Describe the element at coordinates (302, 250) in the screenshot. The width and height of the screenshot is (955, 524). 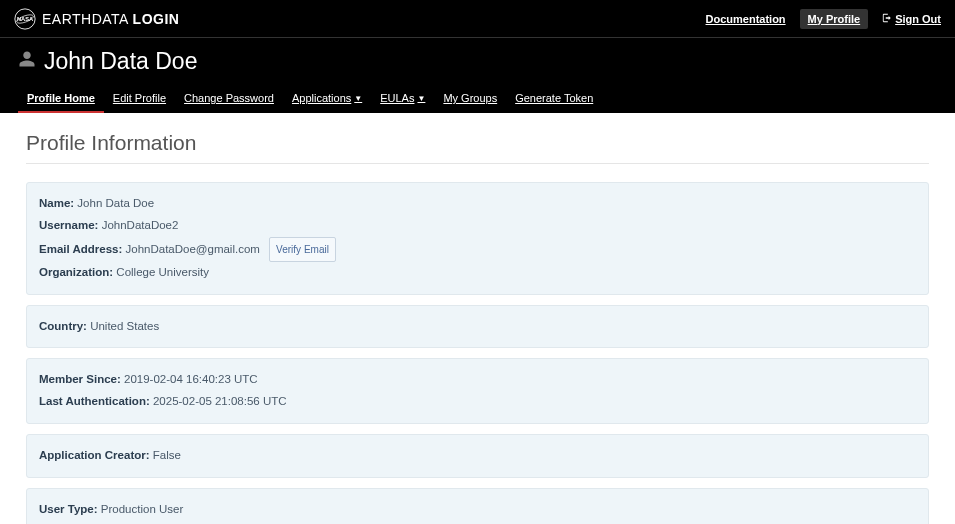
I see `verify-email-button: Verify Email` at that location.